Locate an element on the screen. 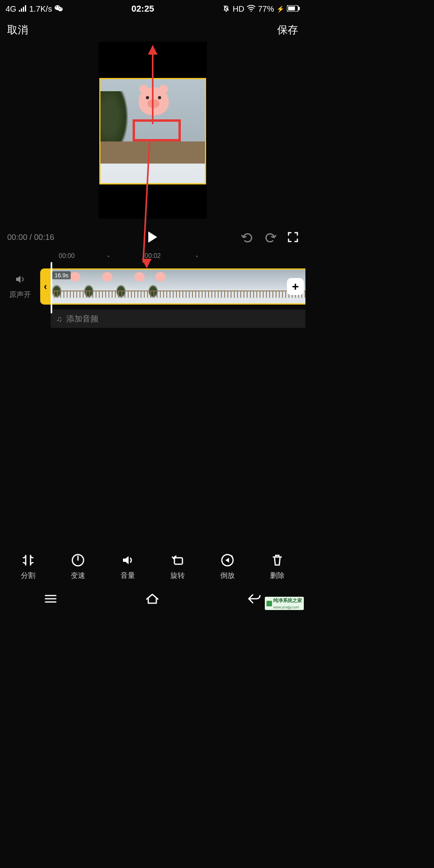 This screenshot has height=868, width=434. video-track: 原声开 ‹ 16.9s + is located at coordinates (153, 287).